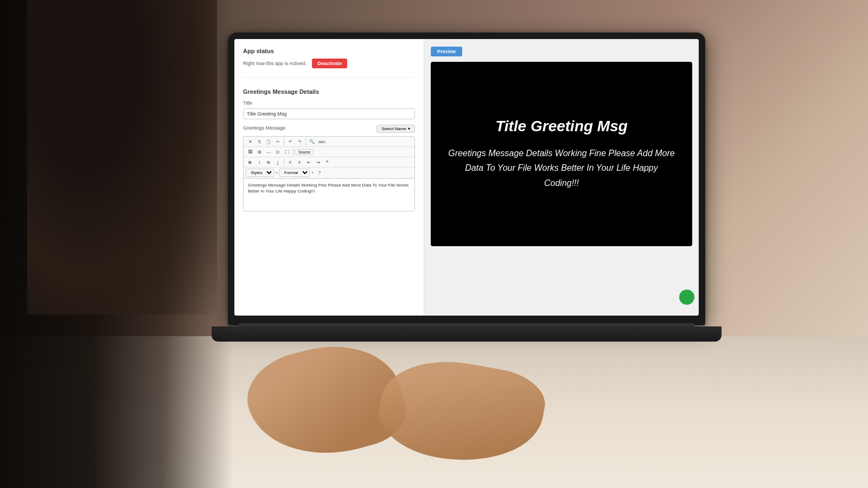  What do you see at coordinates (329, 173) in the screenshot?
I see `toolbar-row-4: Styles ▾ Format ▾ ?` at bounding box center [329, 173].